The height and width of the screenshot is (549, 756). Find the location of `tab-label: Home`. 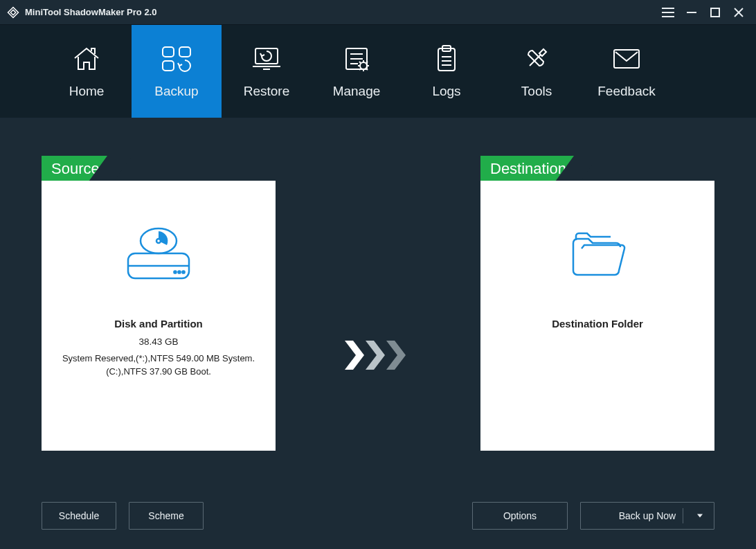

tab-label: Home is located at coordinates (87, 91).